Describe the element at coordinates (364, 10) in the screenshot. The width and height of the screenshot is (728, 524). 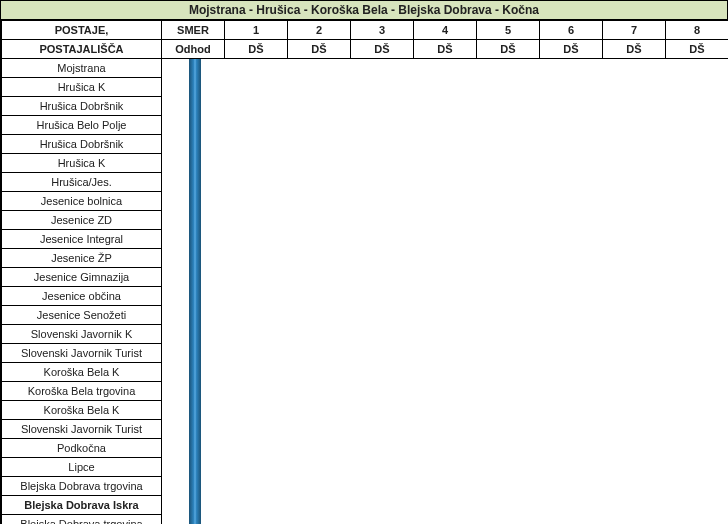
I see `route-title: Mojstrana - Hrušica - Koroška Bela - Ble…` at that location.